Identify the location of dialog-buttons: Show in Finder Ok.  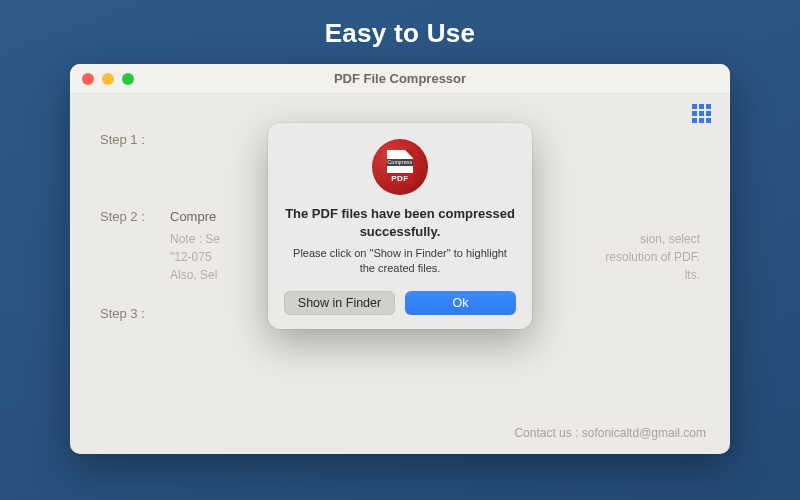
(400, 303).